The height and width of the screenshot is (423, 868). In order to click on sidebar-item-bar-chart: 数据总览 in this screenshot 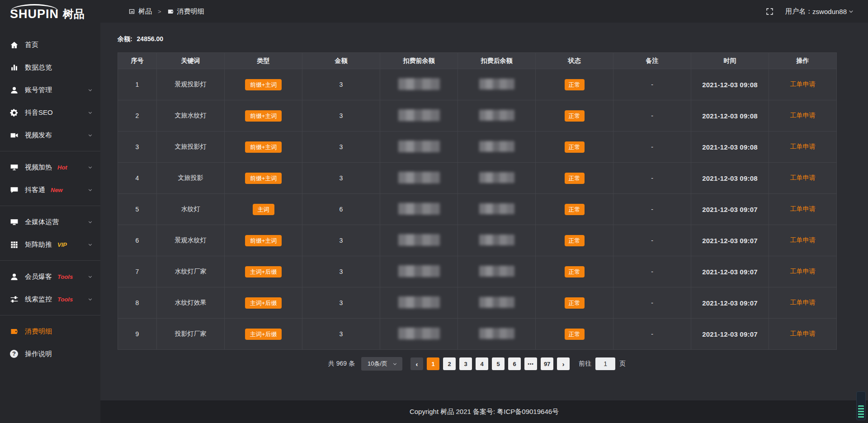, I will do `click(50, 67)`.